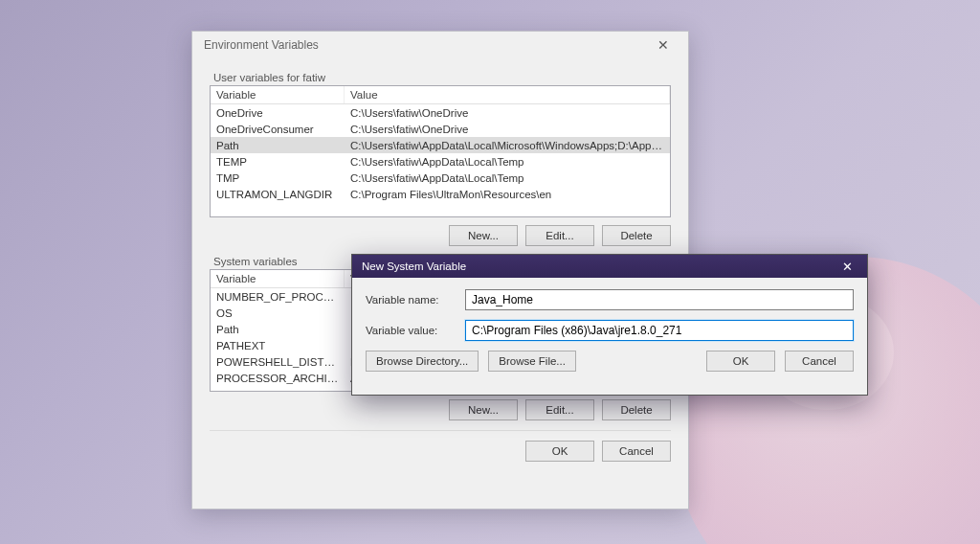 The width and height of the screenshot is (980, 544). I want to click on user-vars-label: User variables for fatiw, so click(442, 78).